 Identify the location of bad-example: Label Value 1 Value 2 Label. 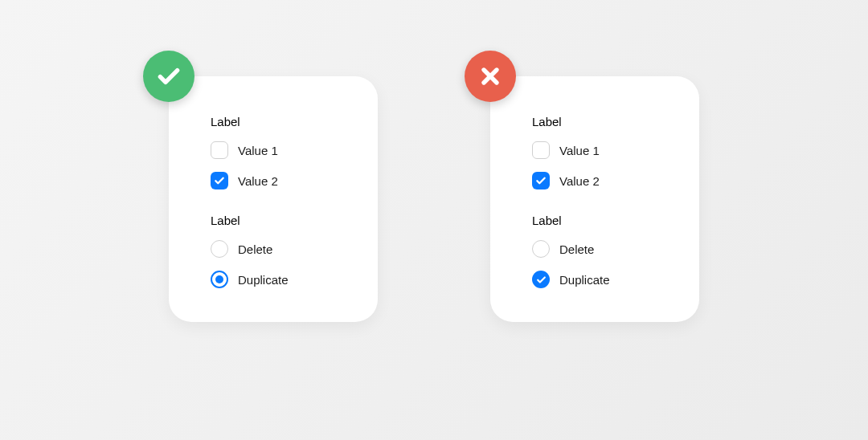
(595, 199).